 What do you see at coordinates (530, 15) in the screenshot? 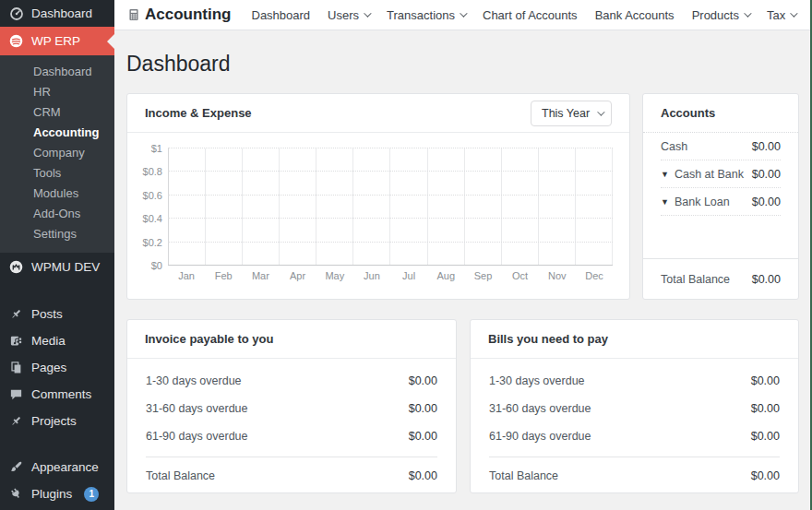
I see `nav-chart-of-accounts: Chart of Accounts` at bounding box center [530, 15].